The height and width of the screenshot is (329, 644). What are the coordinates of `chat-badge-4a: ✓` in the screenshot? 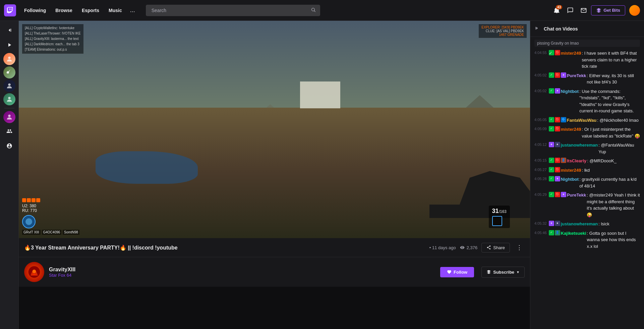 It's located at (551, 120).